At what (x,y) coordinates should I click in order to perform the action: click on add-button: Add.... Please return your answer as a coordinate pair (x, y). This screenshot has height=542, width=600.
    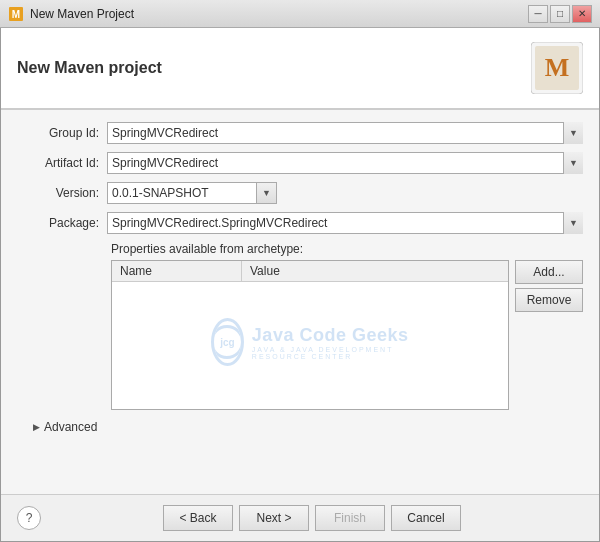
    Looking at the image, I should click on (549, 272).